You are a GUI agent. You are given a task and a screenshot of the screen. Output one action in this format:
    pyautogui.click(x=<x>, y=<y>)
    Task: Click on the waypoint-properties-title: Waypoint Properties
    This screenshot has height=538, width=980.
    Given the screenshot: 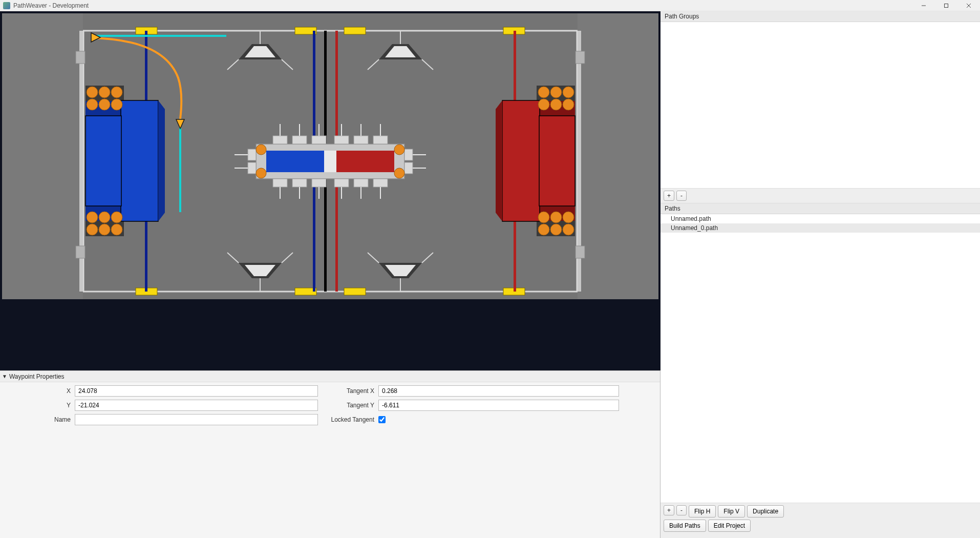 What is the action you would take?
    pyautogui.click(x=37, y=377)
    